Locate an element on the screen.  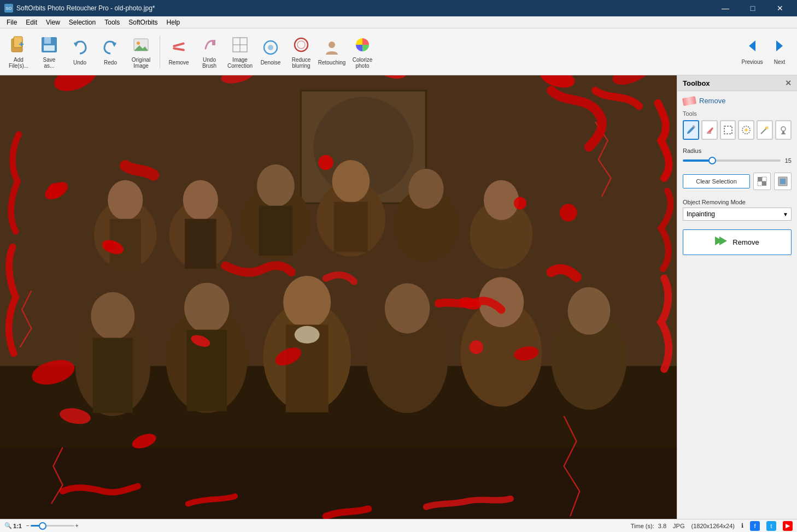
image-correction-icon is located at coordinates (240, 45).